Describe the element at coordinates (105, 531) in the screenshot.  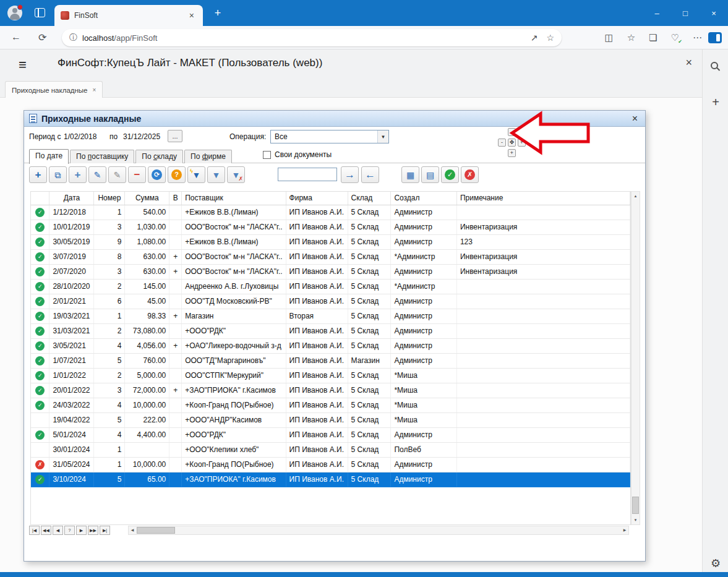
I see `pager-button-6: ▶|` at that location.